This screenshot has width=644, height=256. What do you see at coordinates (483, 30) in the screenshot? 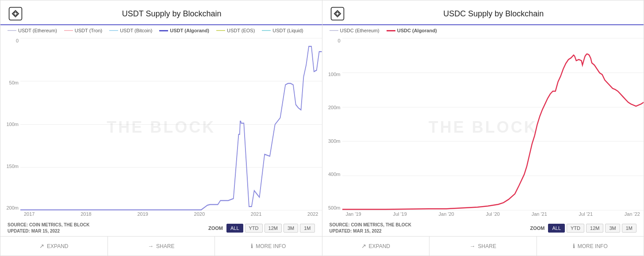
I see `usdc-legend: USDC (Ethereum) USDC (Algorand)` at bounding box center [483, 30].